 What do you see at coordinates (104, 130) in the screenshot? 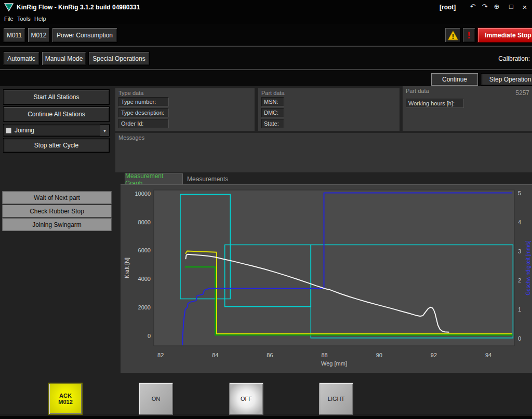
I see `chevron-down-icon: ▾` at bounding box center [104, 130].